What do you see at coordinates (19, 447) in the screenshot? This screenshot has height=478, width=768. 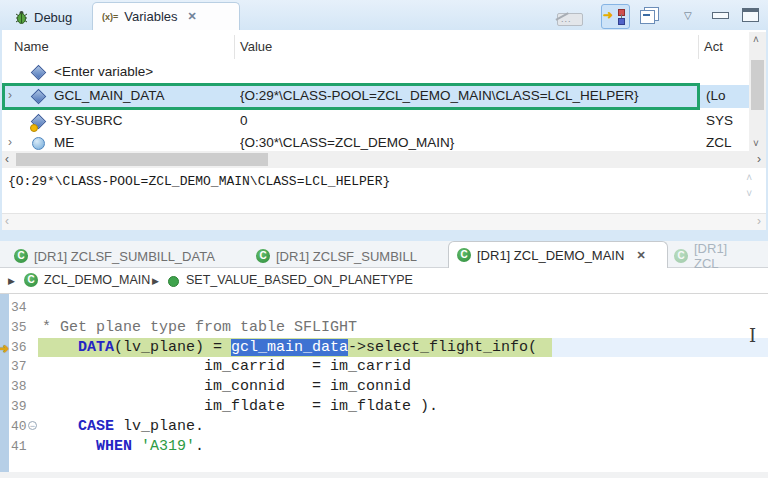 I see `line-number: 41` at bounding box center [19, 447].